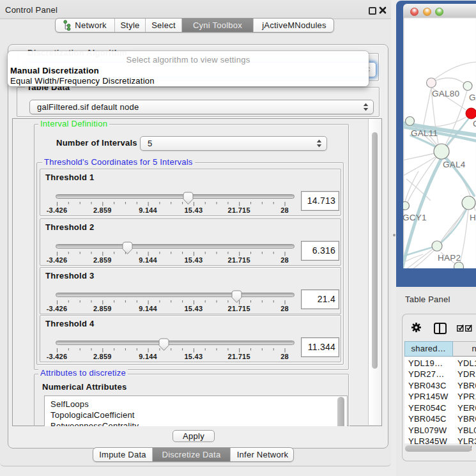  Describe the element at coordinates (473, 217) in the screenshot. I see `svg-text: H` at that location.